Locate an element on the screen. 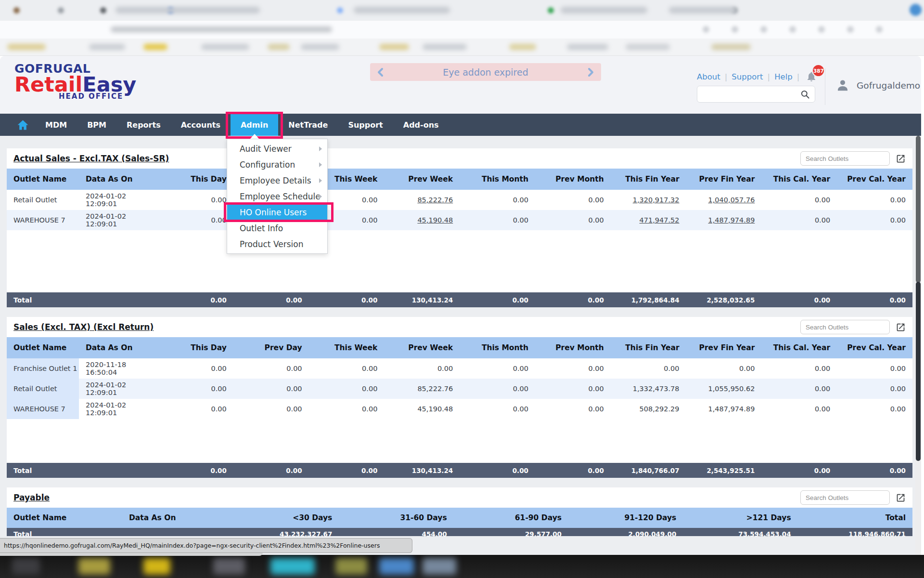 This screenshot has height=578, width=924. nav-item-reports: Reports is located at coordinates (143, 125).